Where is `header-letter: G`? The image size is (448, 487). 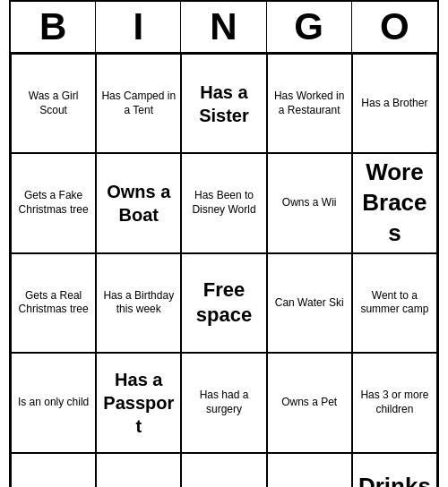 header-letter: G is located at coordinates (310, 27).